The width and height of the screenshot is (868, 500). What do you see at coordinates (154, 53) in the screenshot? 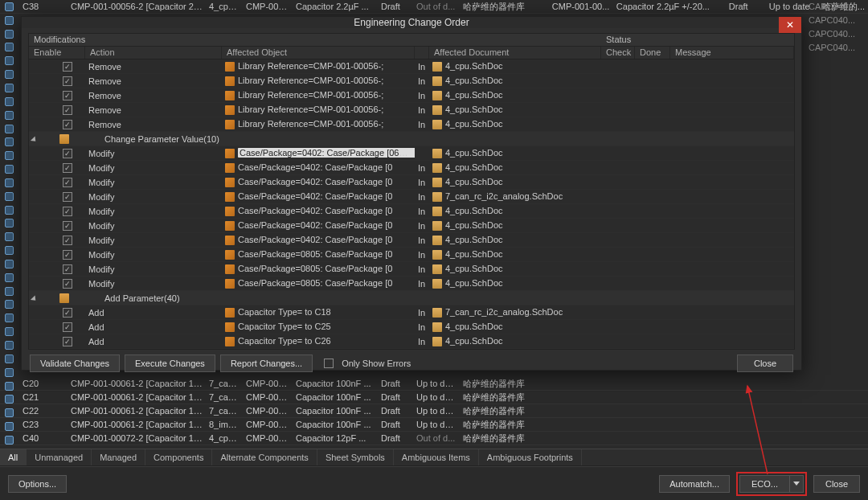
I see `col-action: Action` at bounding box center [154, 53].